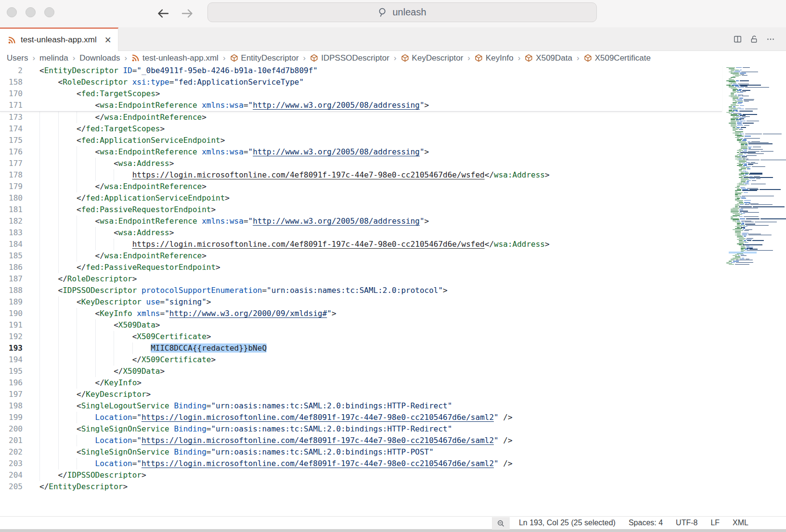  What do you see at coordinates (12, 256) in the screenshot?
I see `line-number: 185` at bounding box center [12, 256].